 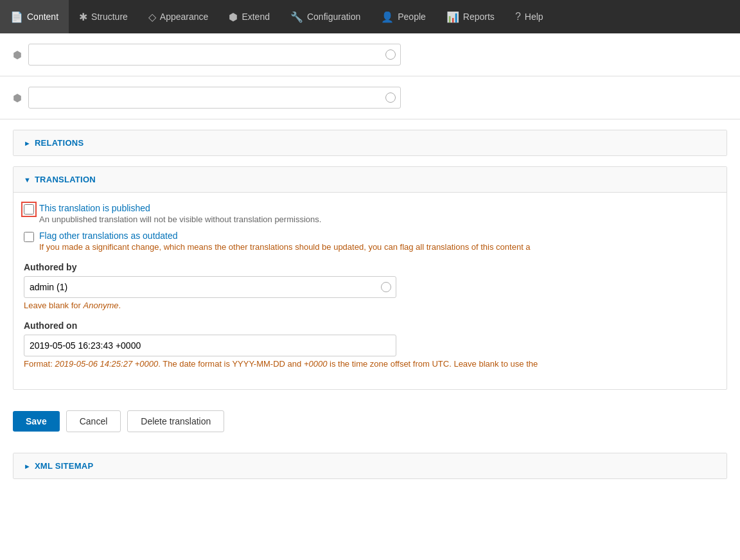 What do you see at coordinates (179, 17) in the screenshot?
I see `nav-appearance: ◇ Appearance` at bounding box center [179, 17].